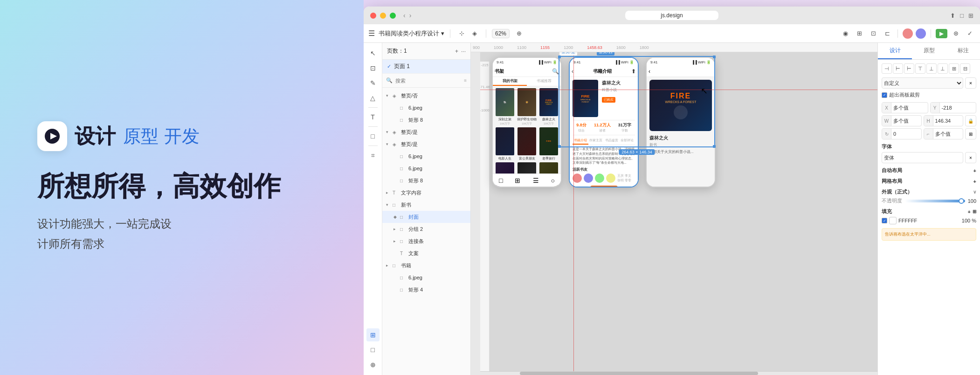  Describe the element at coordinates (373, 16) in the screenshot. I see `close-dot` at that location.